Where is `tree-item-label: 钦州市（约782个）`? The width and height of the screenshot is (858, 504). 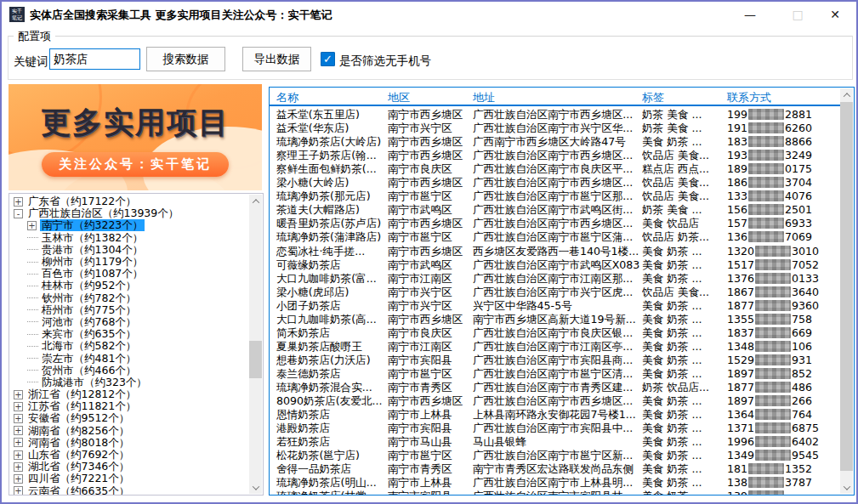
tree-item-label: 钦州市（约782个） is located at coordinates (88, 298).